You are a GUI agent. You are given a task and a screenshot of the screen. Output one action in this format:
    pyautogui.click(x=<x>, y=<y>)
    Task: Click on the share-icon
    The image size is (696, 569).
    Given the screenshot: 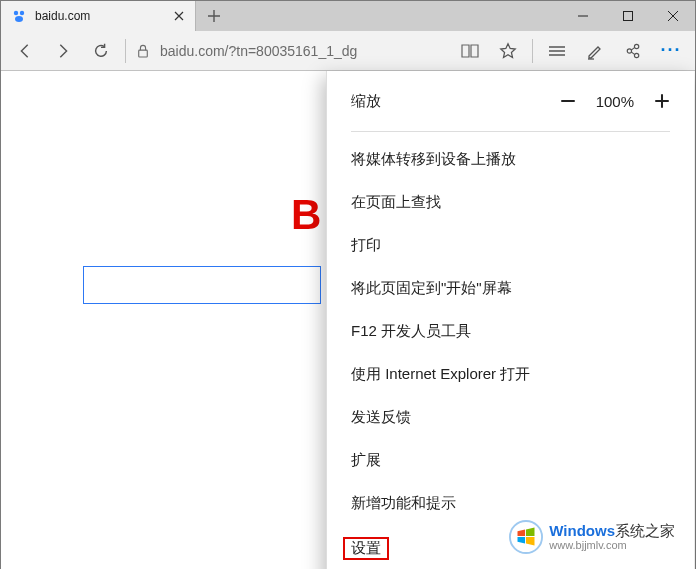 What is the action you would take?
    pyautogui.click(x=633, y=51)
    